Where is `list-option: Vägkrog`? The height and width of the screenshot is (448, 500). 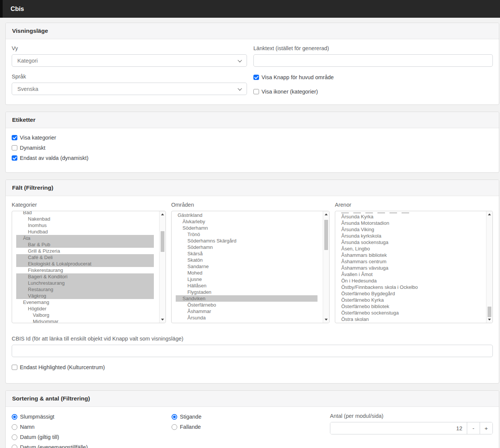
list-option: Vägkrog is located at coordinates (85, 296).